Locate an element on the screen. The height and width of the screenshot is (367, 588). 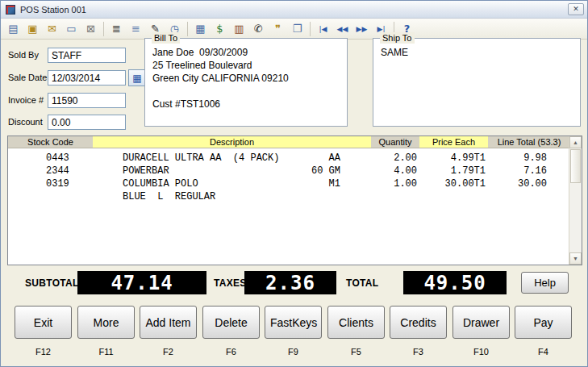
cell-stock: 0319 is located at coordinates (58, 184).